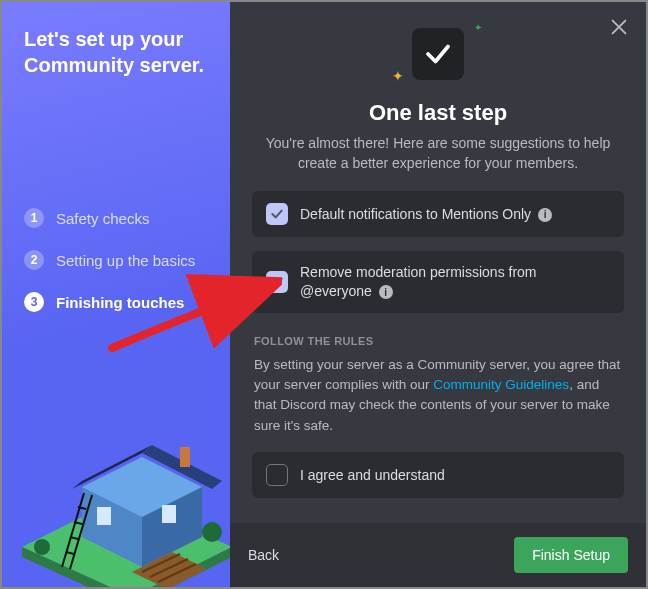 The width and height of the screenshot is (648, 589). Describe the element at coordinates (34, 302) in the screenshot. I see `step-number: 3` at that location.